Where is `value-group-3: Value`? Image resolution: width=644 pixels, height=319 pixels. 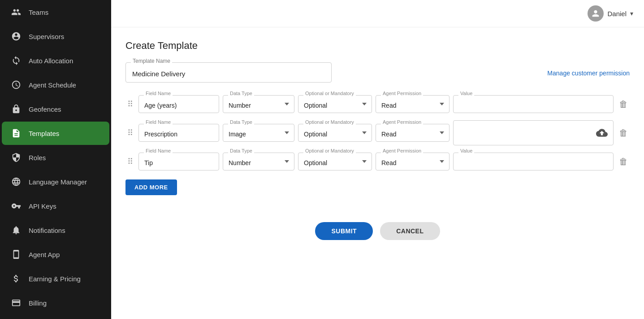 value-group-3: Value is located at coordinates (533, 162).